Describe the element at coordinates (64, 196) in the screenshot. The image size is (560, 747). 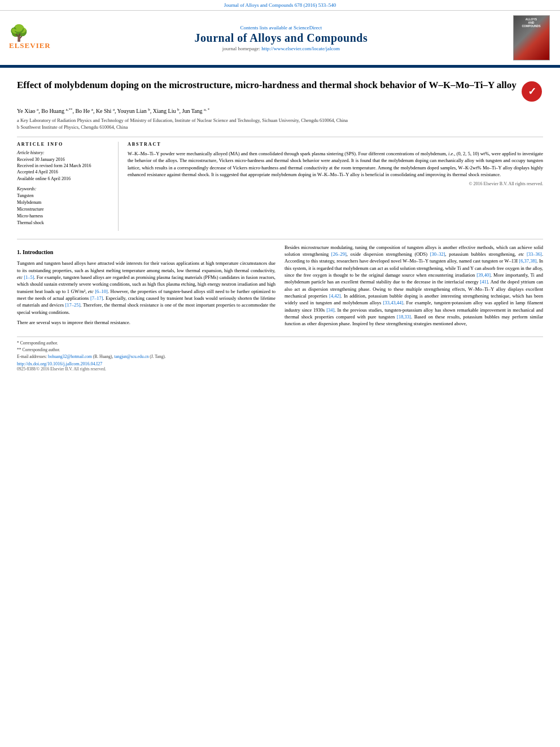
I see `keyword-1: Tungsten` at that location.